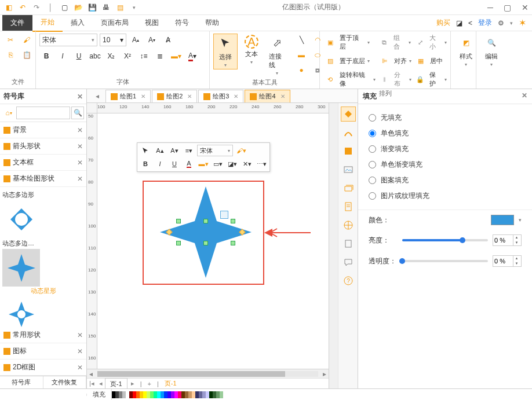 This screenshot has height=400, width=532. Describe the element at coordinates (63, 56) in the screenshot. I see `italic-button: I` at that location.